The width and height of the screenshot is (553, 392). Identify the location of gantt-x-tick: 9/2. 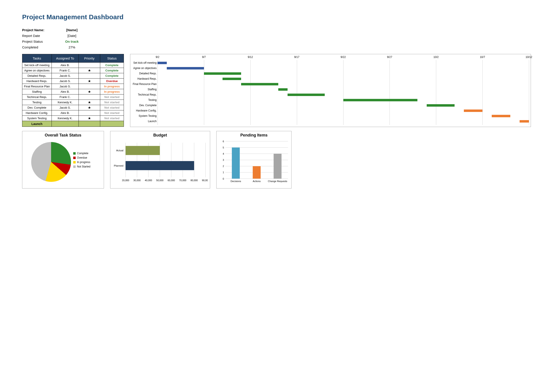
(158, 57).